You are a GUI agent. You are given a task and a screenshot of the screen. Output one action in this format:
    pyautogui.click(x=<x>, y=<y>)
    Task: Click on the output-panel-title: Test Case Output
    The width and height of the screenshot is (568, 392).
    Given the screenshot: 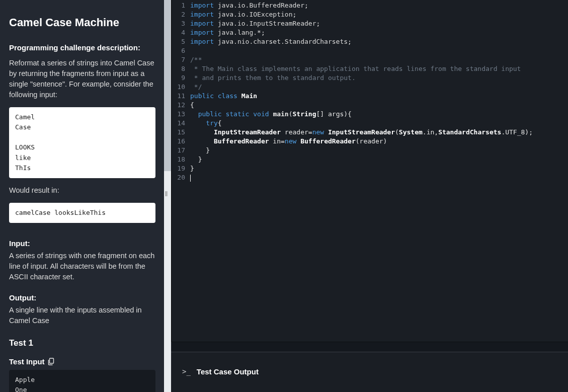 What is the action you would take?
    pyautogui.click(x=227, y=371)
    